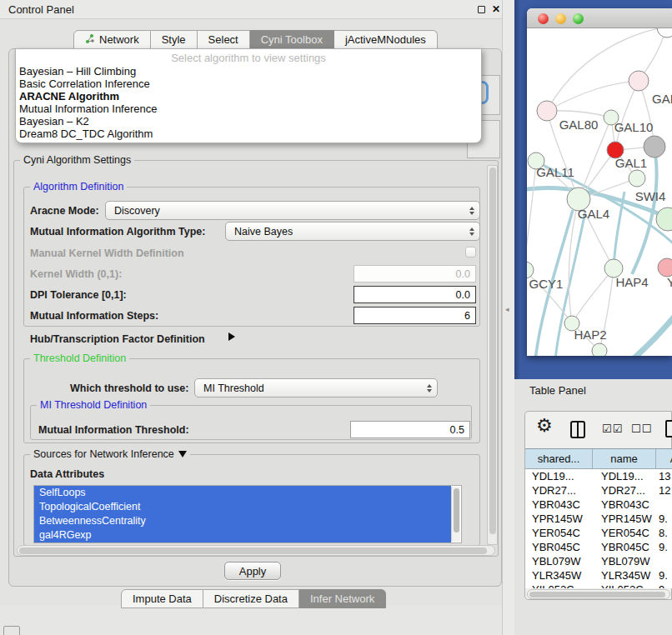 The width and height of the screenshot is (672, 635). Describe the element at coordinates (599, 585) in the screenshot. I see `table-row: YIL052CYIL052C9` at that location.